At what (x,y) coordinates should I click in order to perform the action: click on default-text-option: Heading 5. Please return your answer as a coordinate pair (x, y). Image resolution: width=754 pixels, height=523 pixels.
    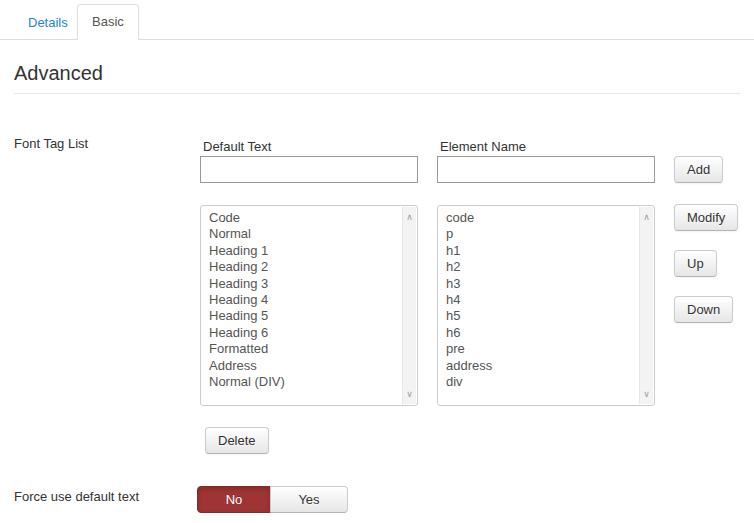
    Looking at the image, I should click on (301, 316).